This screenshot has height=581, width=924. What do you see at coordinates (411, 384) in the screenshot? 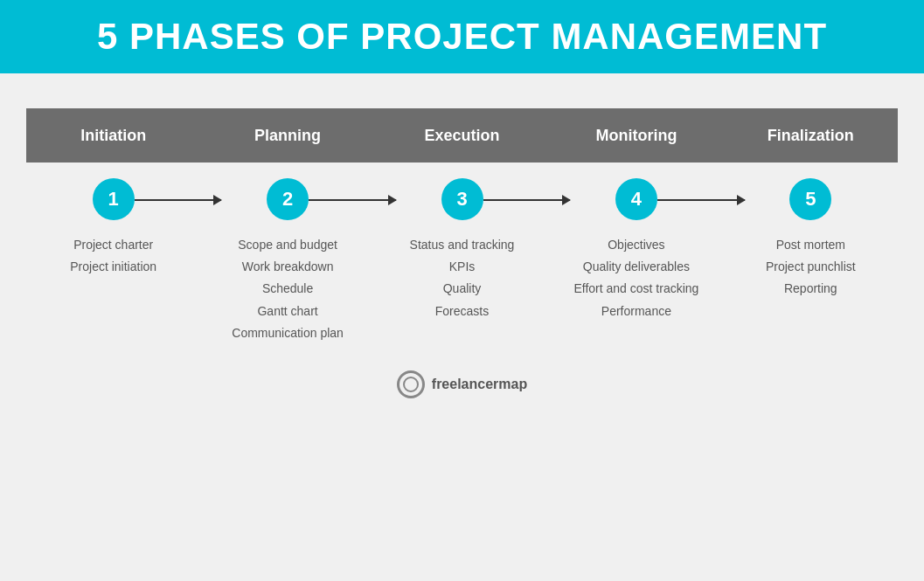
I see `logo-icon` at bounding box center [411, 384].